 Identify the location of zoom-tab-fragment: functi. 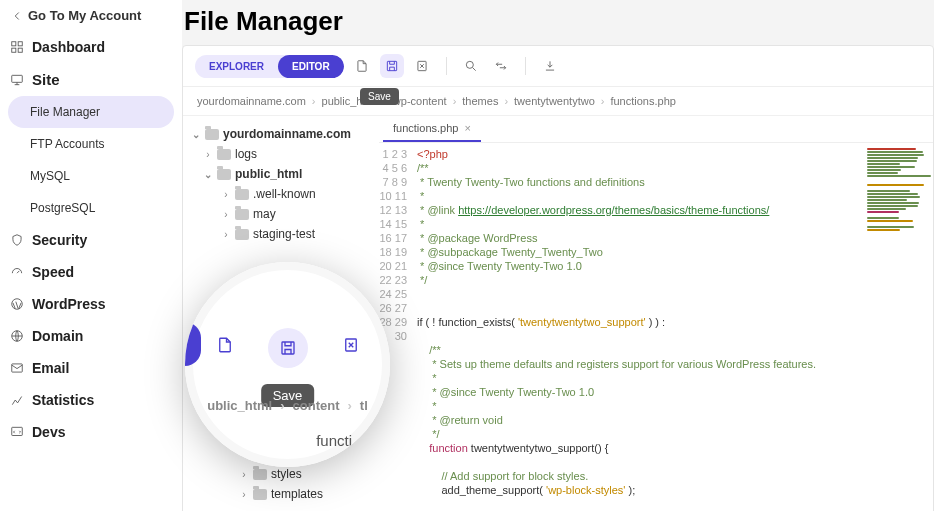
(334, 440).